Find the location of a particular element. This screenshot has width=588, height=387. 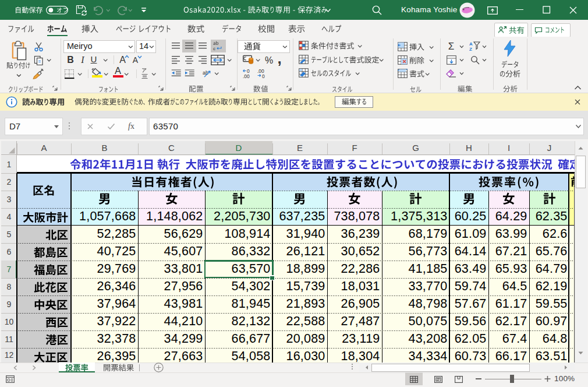

svg-text: .00 is located at coordinates (246, 76).